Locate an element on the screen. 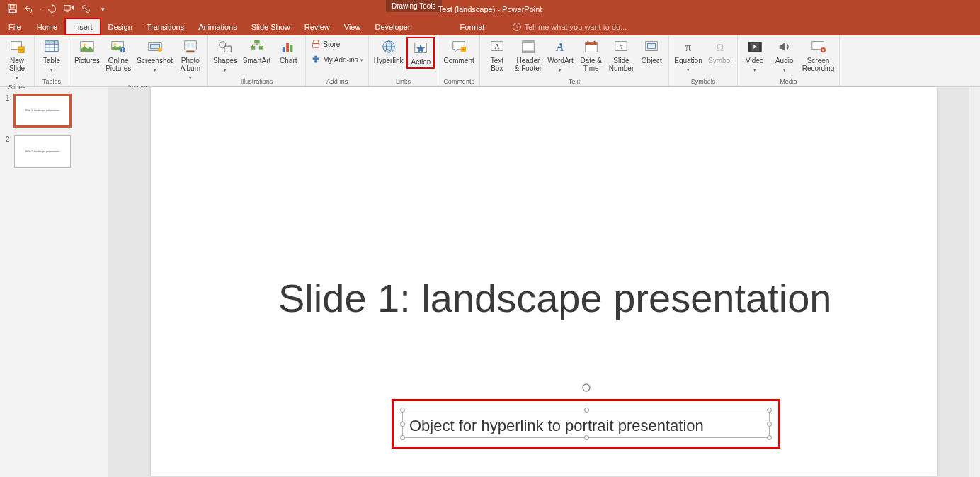  slidenumber-icon: # is located at coordinates (621, 47).